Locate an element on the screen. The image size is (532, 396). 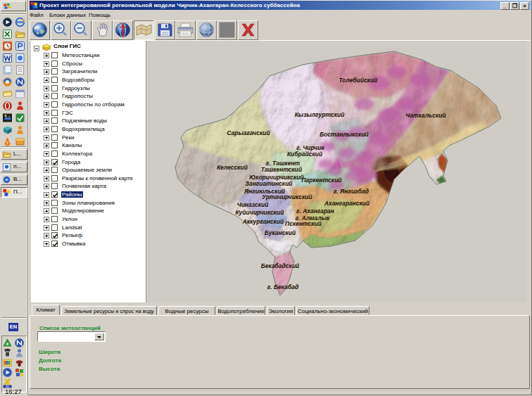
svg-text: Ахангаранский is located at coordinates (347, 203).